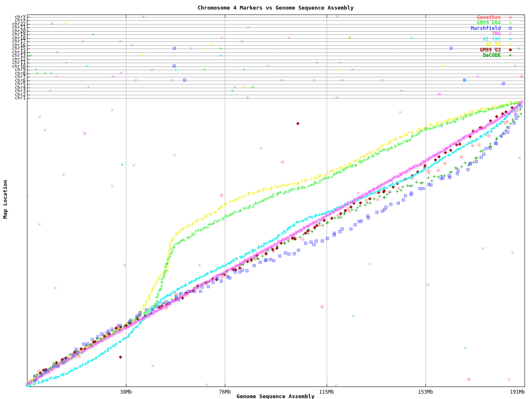  What do you see at coordinates (466, 56) in the screenshot?
I see `legend-label-decode: DeCODE` at bounding box center [466, 56].